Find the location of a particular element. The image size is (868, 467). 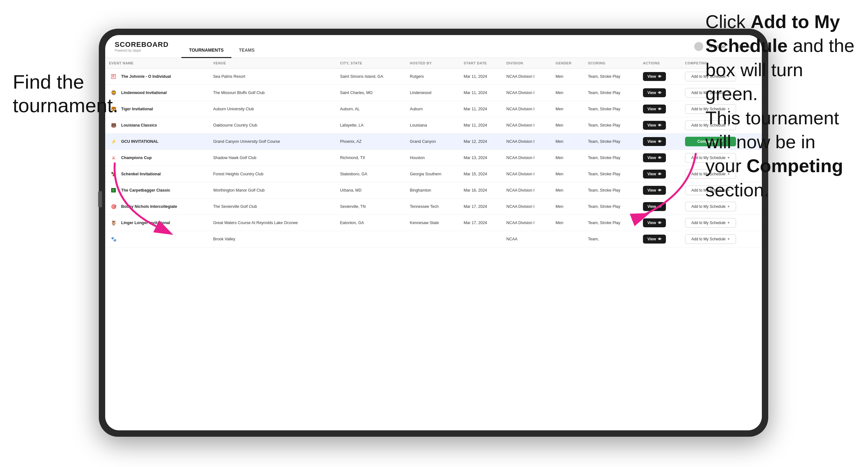

col-start-date: START DATE is located at coordinates (481, 63).